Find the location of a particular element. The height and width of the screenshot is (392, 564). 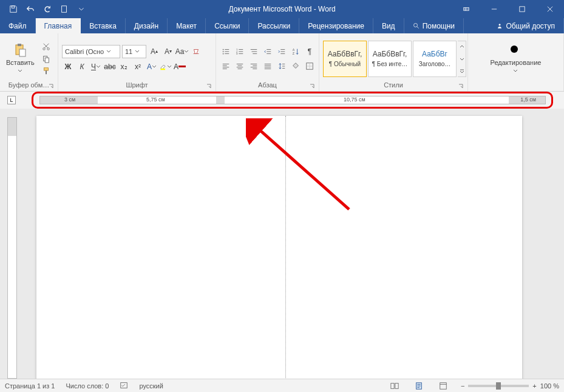

vertical-ruler is located at coordinates (12, 248).